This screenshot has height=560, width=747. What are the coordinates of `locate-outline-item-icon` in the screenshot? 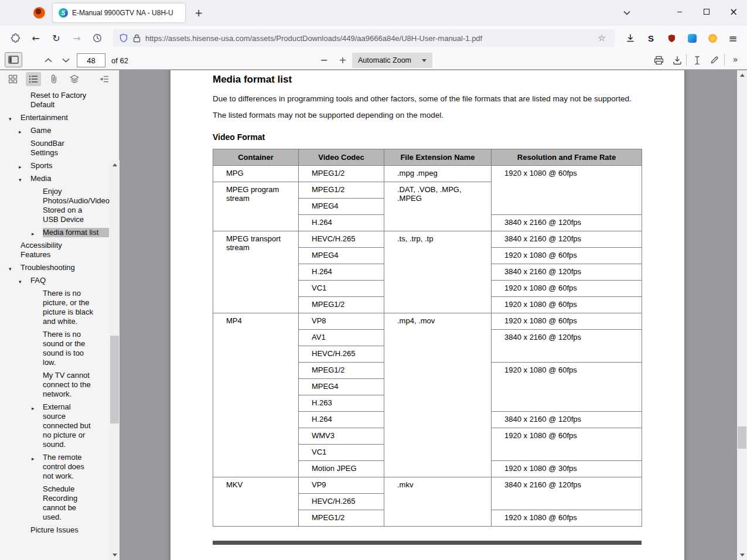 It's located at (104, 79).